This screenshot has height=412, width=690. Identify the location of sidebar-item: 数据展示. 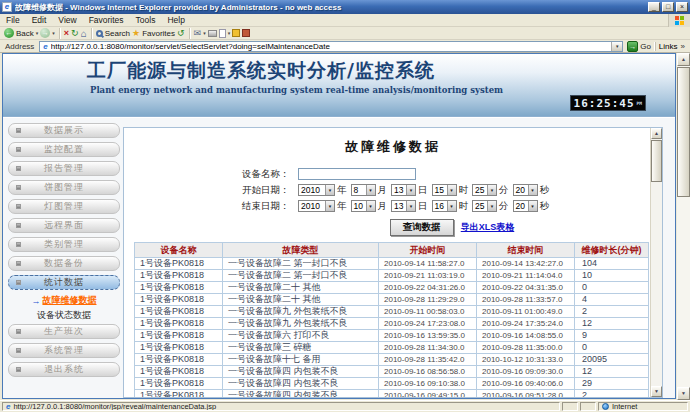
(64, 130).